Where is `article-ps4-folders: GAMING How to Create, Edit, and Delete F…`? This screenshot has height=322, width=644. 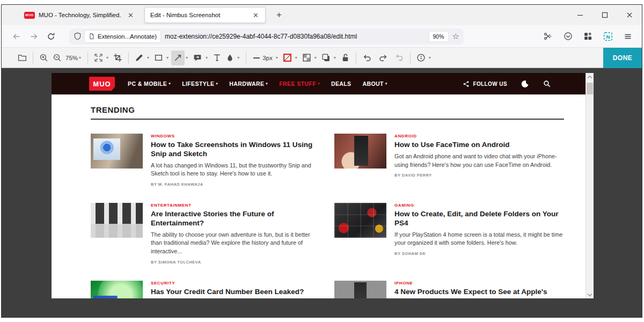 article-ps4-folders: GAMING How to Create, Edit, and Delete F… is located at coordinates (450, 234).